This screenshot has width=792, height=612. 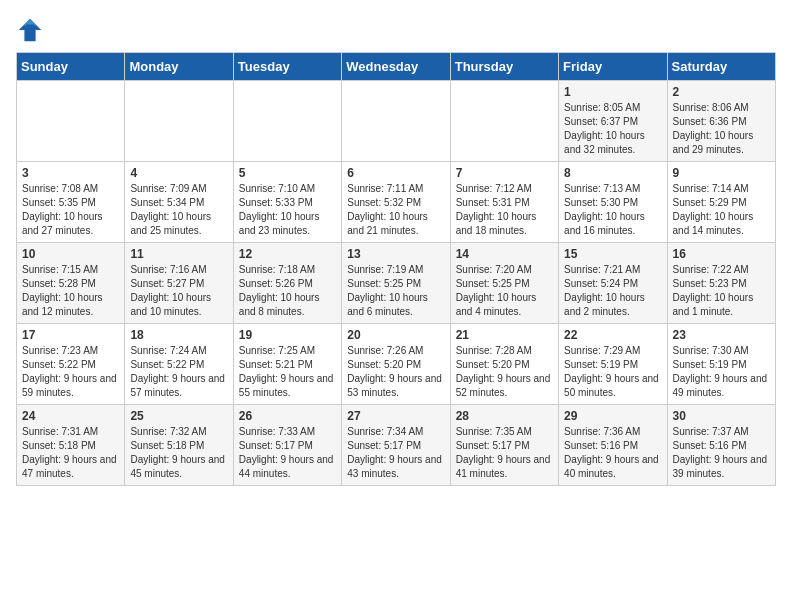 What do you see at coordinates (178, 210) in the screenshot?
I see `day-info: Sunrise: 7:09 AM Sunset: 5:34 PM Dayligh…` at bounding box center [178, 210].